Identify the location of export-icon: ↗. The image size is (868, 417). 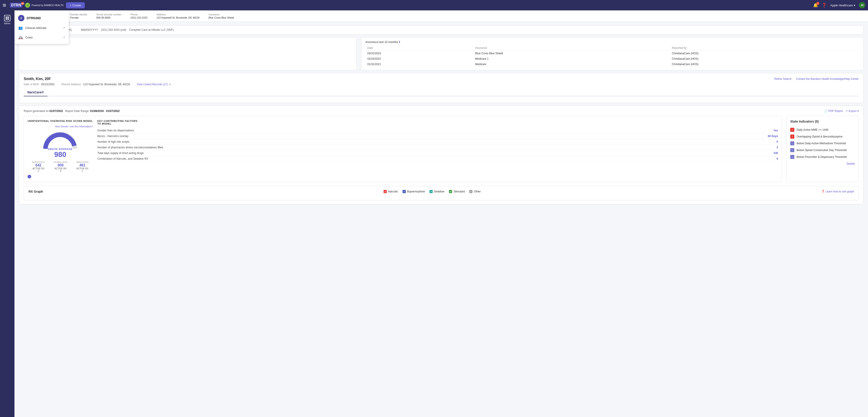
(846, 111).